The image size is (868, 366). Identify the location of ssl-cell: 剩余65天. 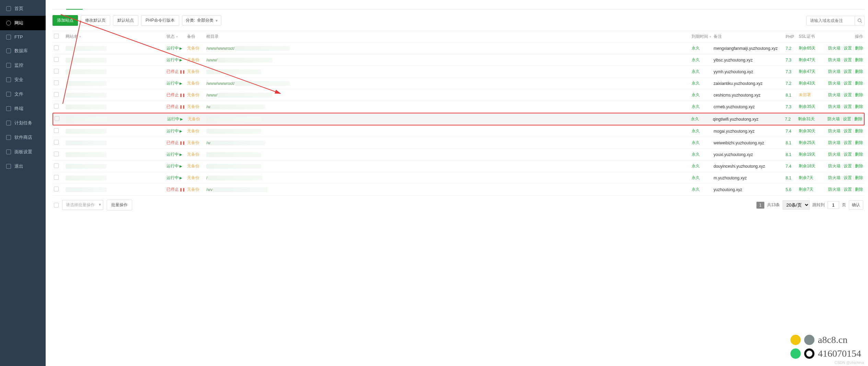
(812, 48).